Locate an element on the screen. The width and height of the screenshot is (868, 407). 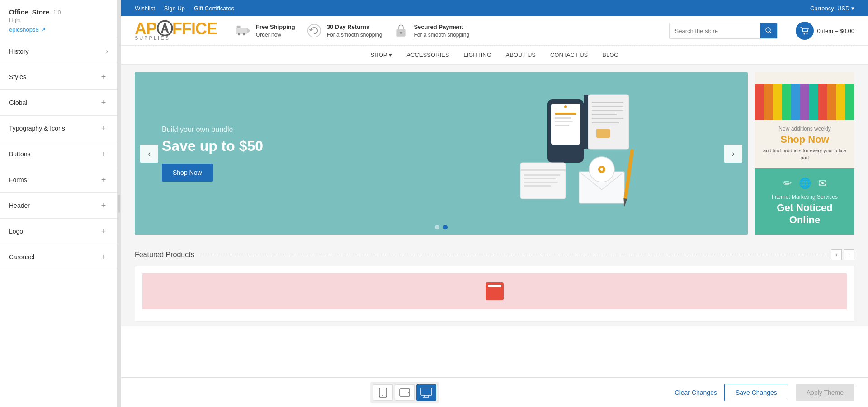
sidebar-item-header: Header + is located at coordinates (59, 206).